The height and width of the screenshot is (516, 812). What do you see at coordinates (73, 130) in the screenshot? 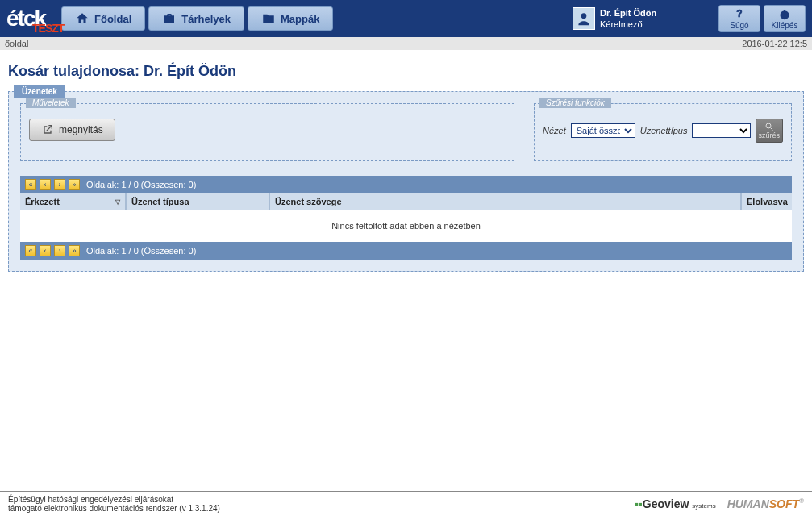
I see `open-button: megnyitás` at bounding box center [73, 130].